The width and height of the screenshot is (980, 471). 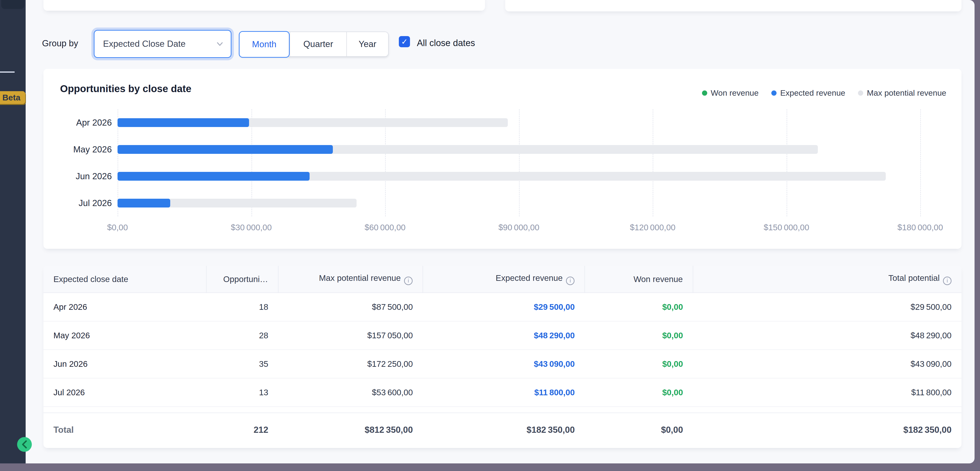 What do you see at coordinates (861, 93) in the screenshot?
I see `max-potential-revenue-dot-icon` at bounding box center [861, 93].